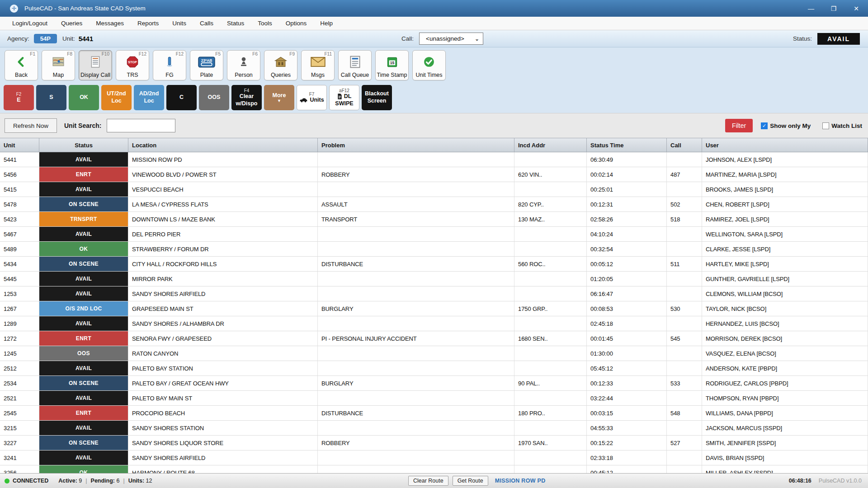 This screenshot has width=868, height=488. Describe the element at coordinates (141, 126) in the screenshot. I see `unit-search-input` at that location.